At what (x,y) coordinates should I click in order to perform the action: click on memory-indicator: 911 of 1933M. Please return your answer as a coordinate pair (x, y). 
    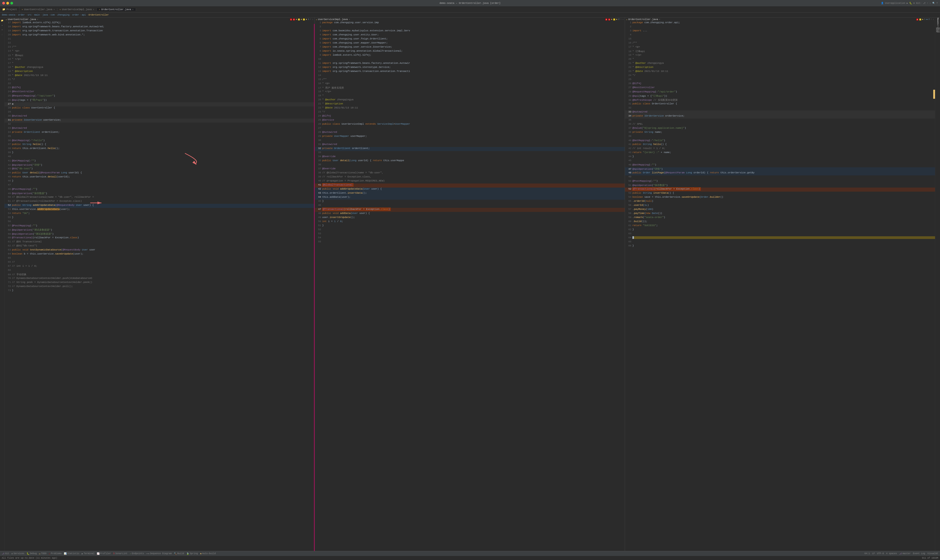
    Looking at the image, I should click on (930, 558).